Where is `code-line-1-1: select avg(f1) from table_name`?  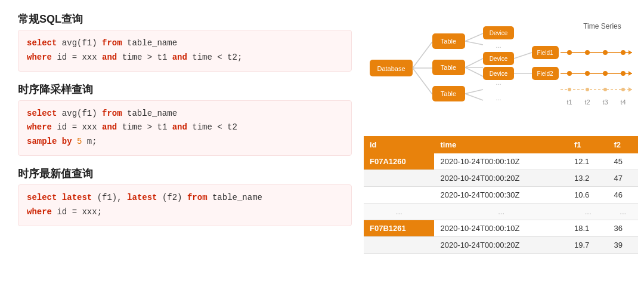
code-line-1-1: select avg(f1) from table_name is located at coordinates (185, 44).